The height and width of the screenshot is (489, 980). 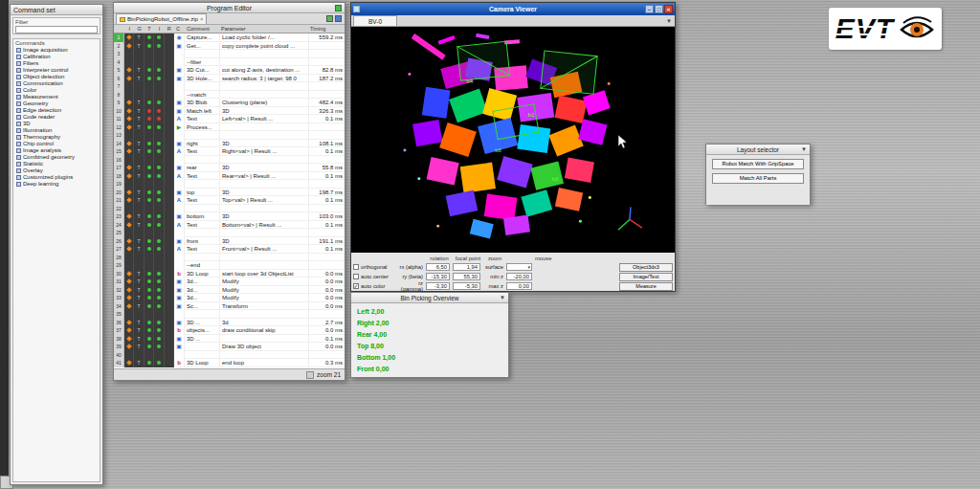 What do you see at coordinates (56, 57) in the screenshot?
I see `command-item: Calibration` at bounding box center [56, 57].